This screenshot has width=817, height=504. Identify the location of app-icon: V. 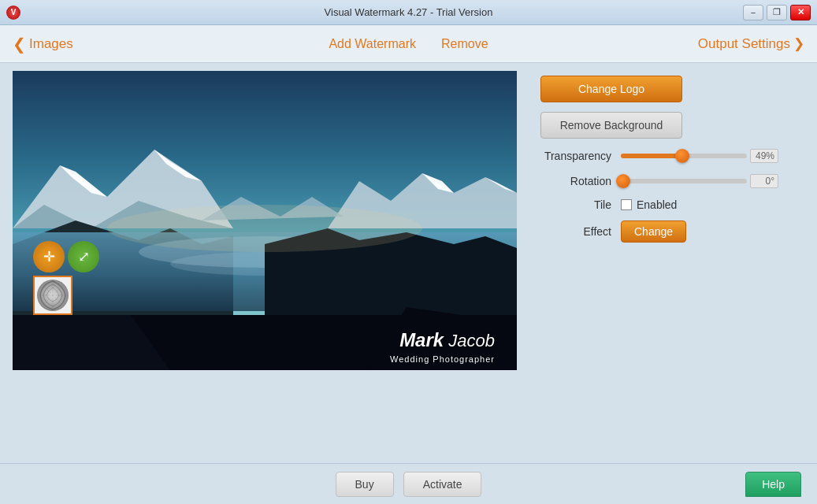
(13, 13).